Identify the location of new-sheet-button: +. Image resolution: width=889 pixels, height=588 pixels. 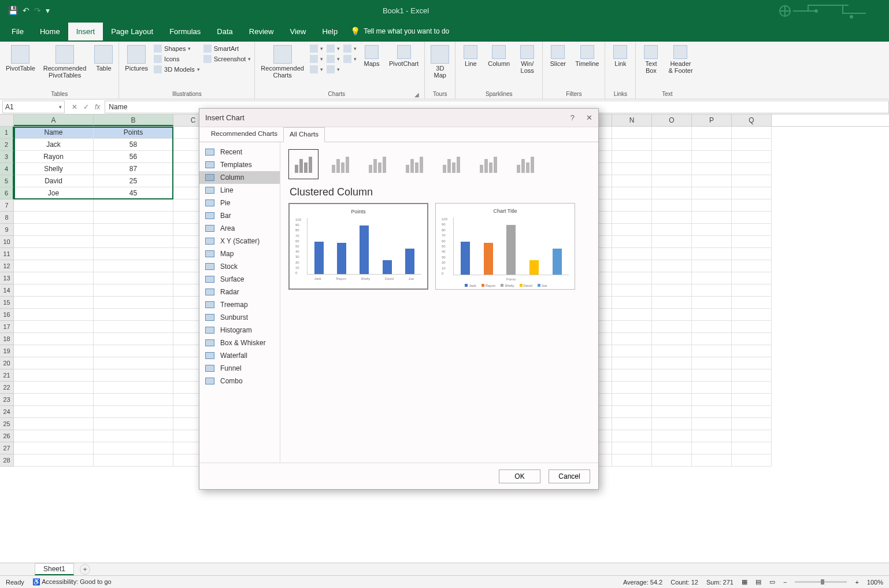
(85, 569).